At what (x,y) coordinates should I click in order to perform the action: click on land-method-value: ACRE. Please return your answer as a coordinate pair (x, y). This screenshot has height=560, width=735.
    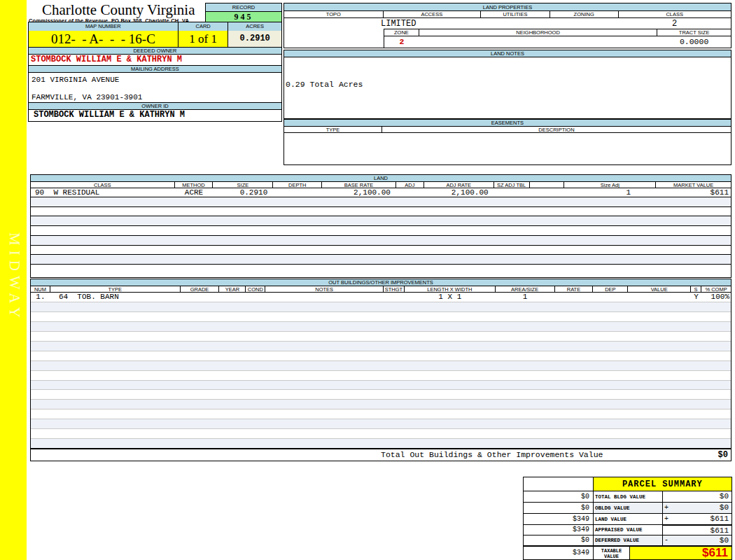
    Looking at the image, I should click on (195, 192).